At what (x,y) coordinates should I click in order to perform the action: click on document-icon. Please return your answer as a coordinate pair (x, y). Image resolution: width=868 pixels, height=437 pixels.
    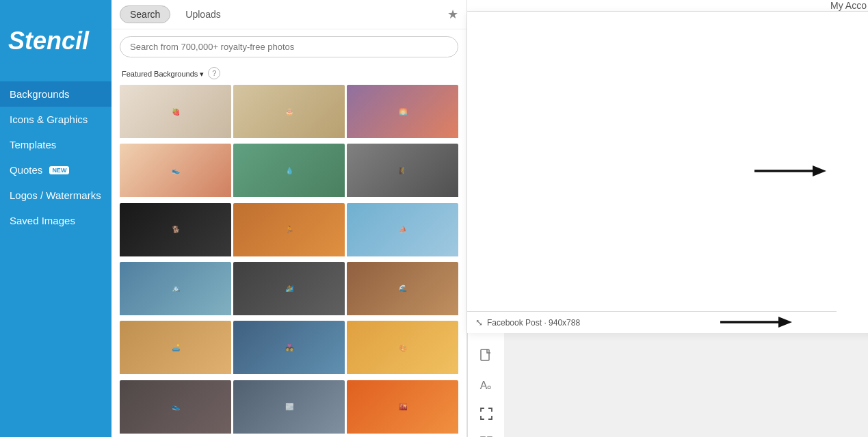
    Looking at the image, I should click on (486, 356).